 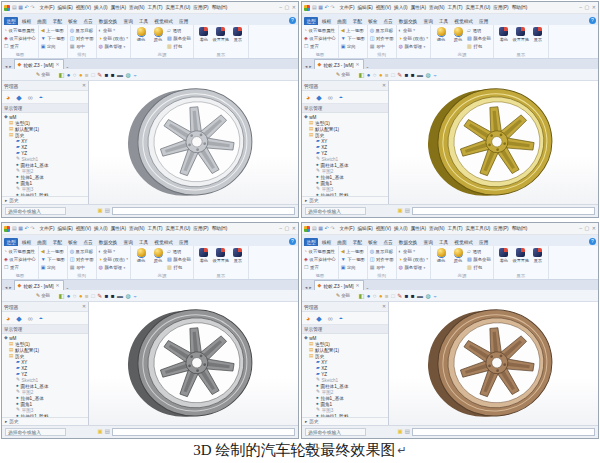 What do you see at coordinates (320, 252) in the screenshot?
I see `ribbon-item: 设置视图属性` at bounding box center [320, 252].